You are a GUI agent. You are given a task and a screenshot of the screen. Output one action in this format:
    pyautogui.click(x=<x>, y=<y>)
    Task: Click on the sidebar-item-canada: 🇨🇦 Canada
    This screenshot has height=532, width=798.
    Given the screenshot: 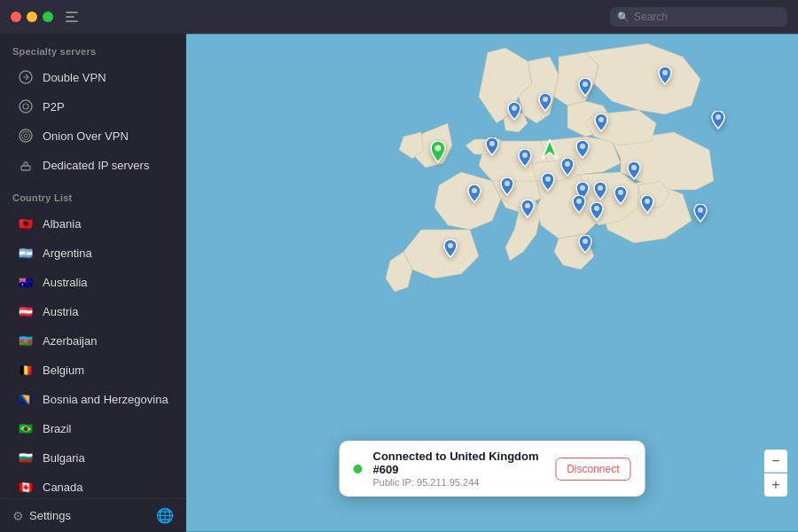 What is the action you would take?
    pyautogui.click(x=93, y=487)
    